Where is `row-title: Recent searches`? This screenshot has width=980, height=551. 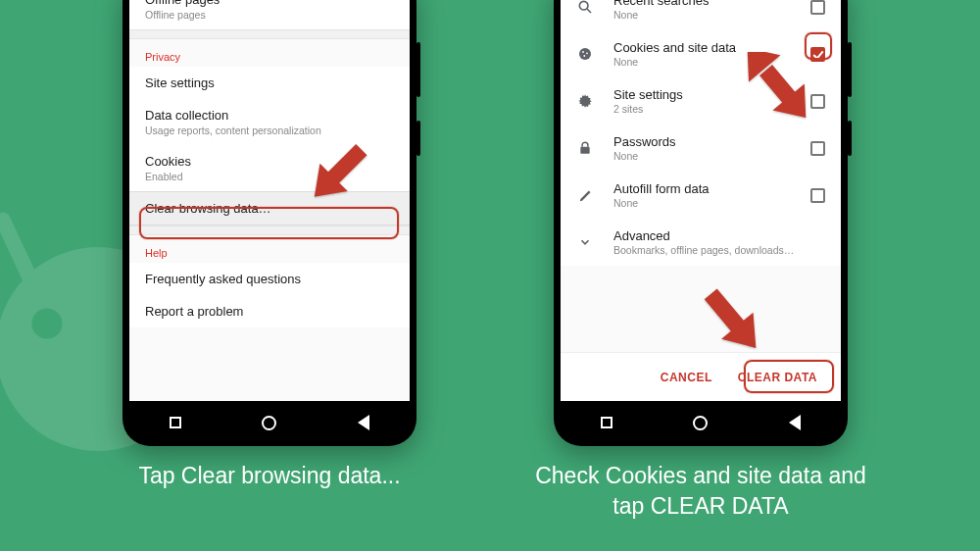 row-title: Recent searches is located at coordinates (711, 4).